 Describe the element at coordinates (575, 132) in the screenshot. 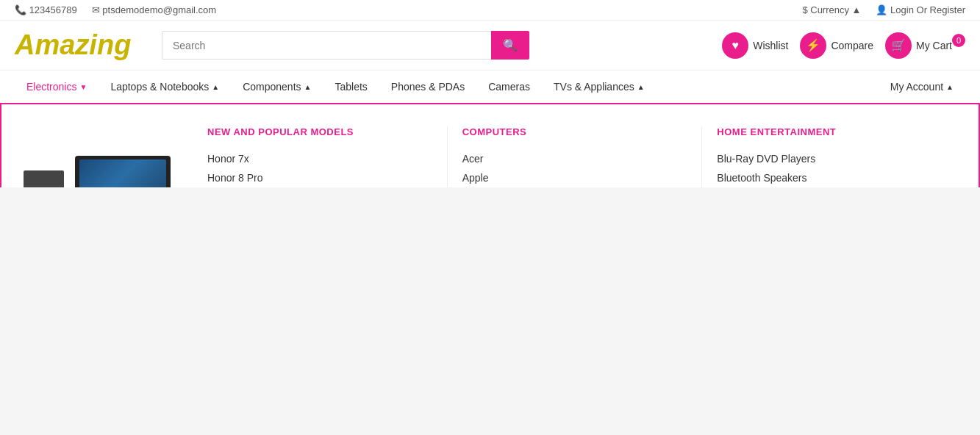

I see `col2-title: COMPUTERS` at that location.